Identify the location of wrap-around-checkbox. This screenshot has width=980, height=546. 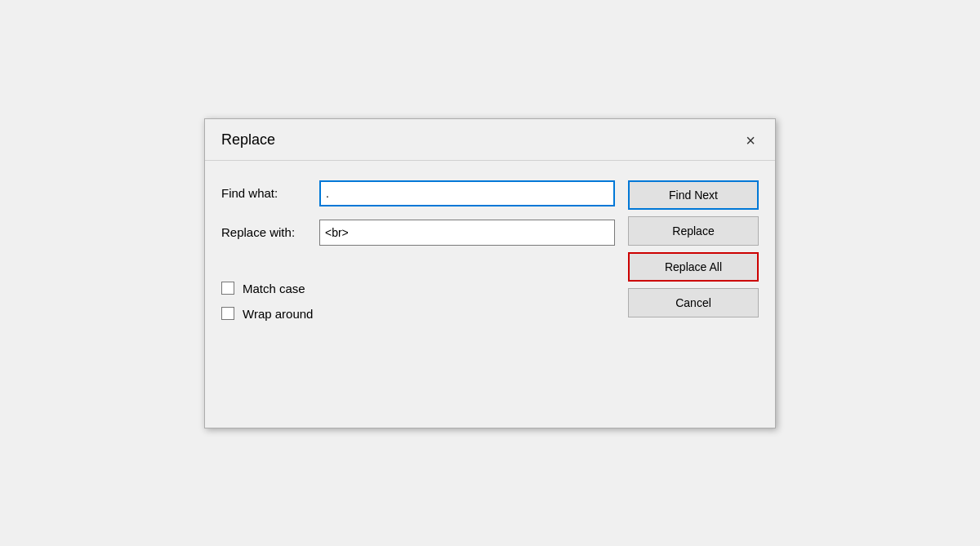
(228, 313).